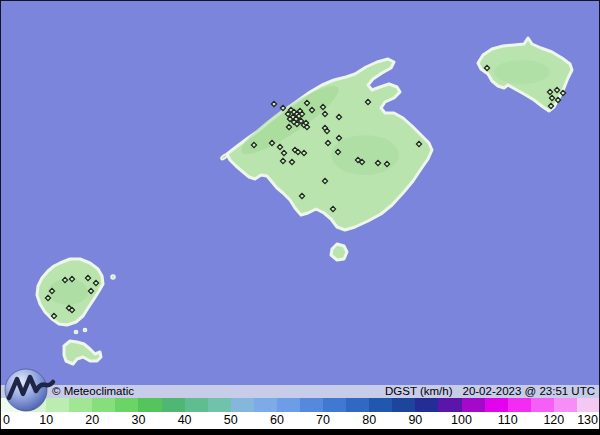  I want to click on colorbar-tick-label: 50, so click(231, 420).